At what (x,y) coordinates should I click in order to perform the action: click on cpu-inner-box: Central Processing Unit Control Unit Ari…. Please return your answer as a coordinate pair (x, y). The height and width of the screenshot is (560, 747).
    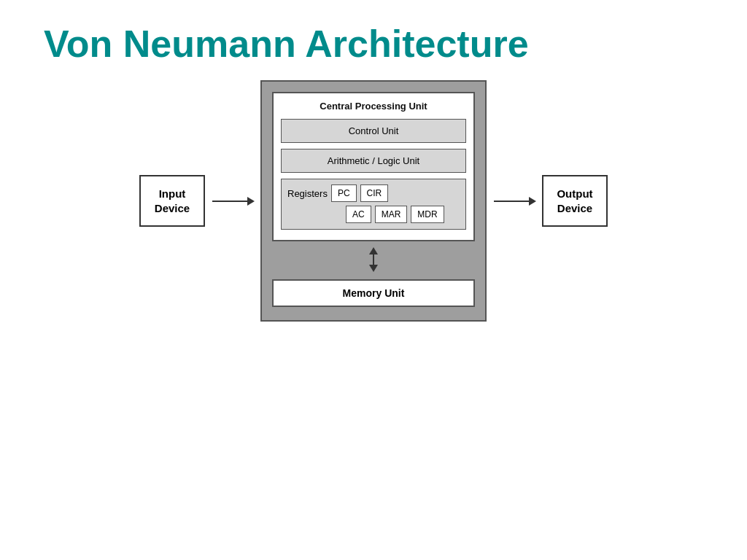
    Looking at the image, I should click on (374, 166).